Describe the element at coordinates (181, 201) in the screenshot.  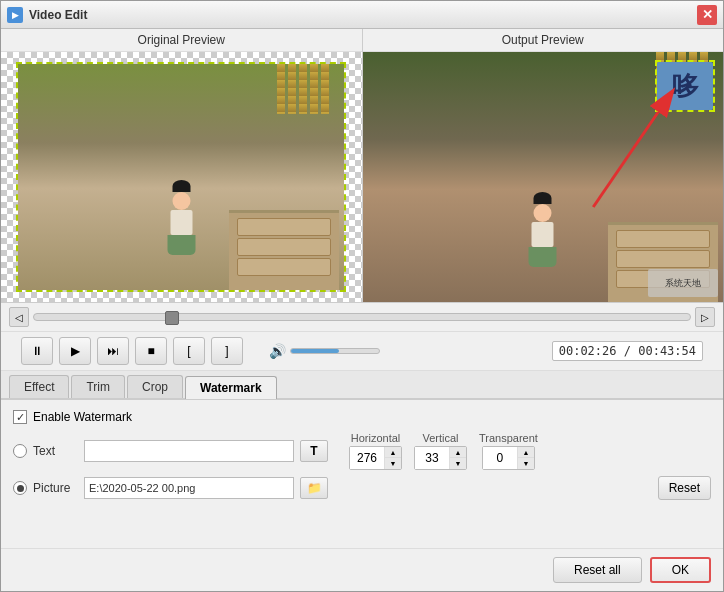
I see `girl-head` at that location.